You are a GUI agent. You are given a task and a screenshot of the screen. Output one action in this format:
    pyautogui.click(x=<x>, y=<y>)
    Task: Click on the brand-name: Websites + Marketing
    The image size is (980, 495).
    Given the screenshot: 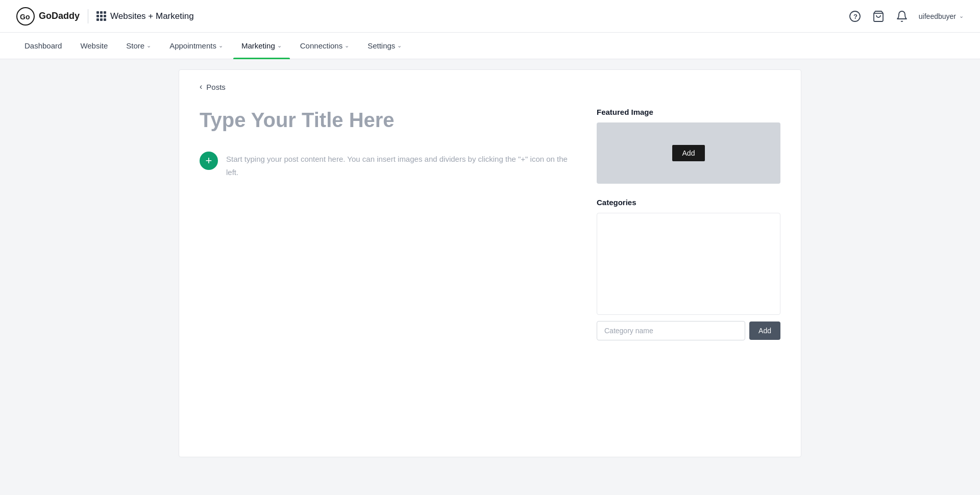 What is the action you would take?
    pyautogui.click(x=152, y=16)
    